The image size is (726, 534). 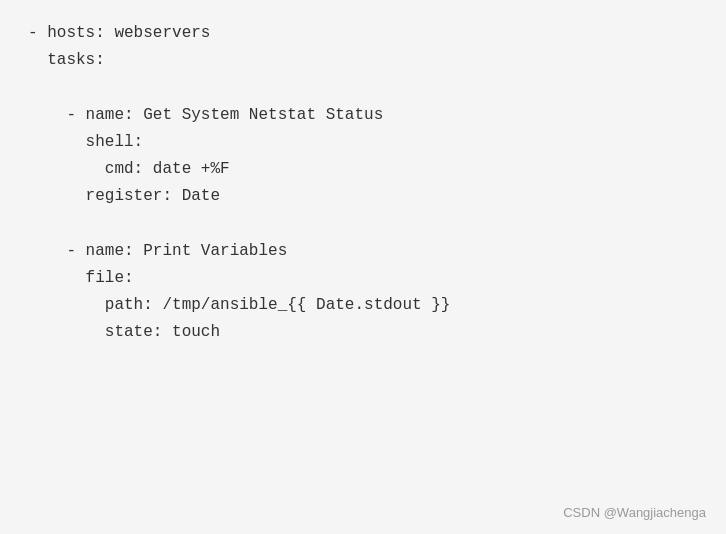 I want to click on code-line: cmd: date +%F, so click(x=363, y=170).